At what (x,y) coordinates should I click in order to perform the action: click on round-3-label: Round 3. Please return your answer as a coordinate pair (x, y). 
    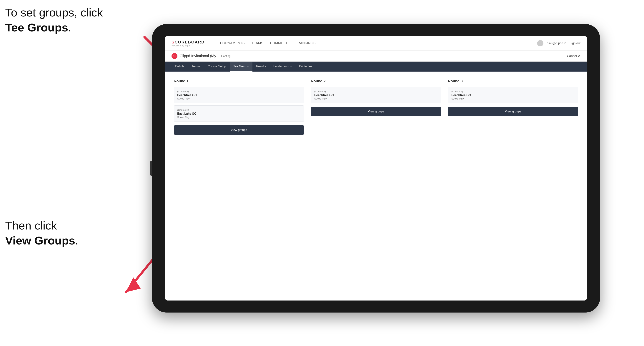
    Looking at the image, I should click on (513, 81).